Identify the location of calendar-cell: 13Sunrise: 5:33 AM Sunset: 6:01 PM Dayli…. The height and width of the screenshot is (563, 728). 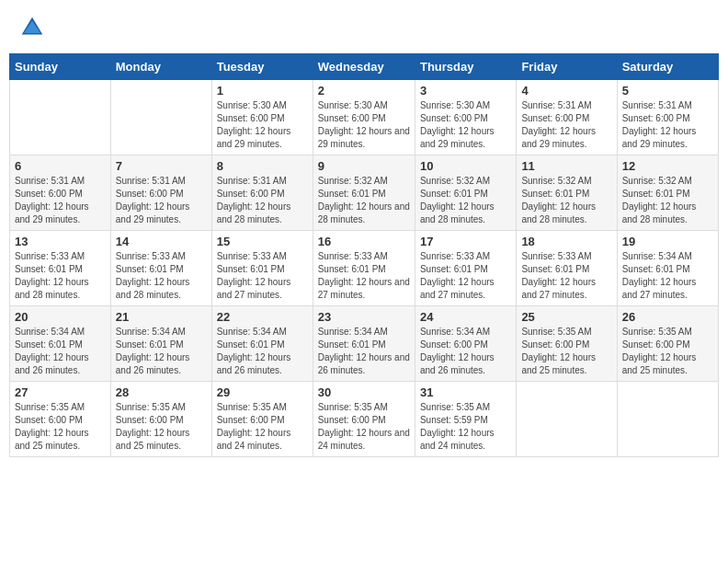
(61, 269).